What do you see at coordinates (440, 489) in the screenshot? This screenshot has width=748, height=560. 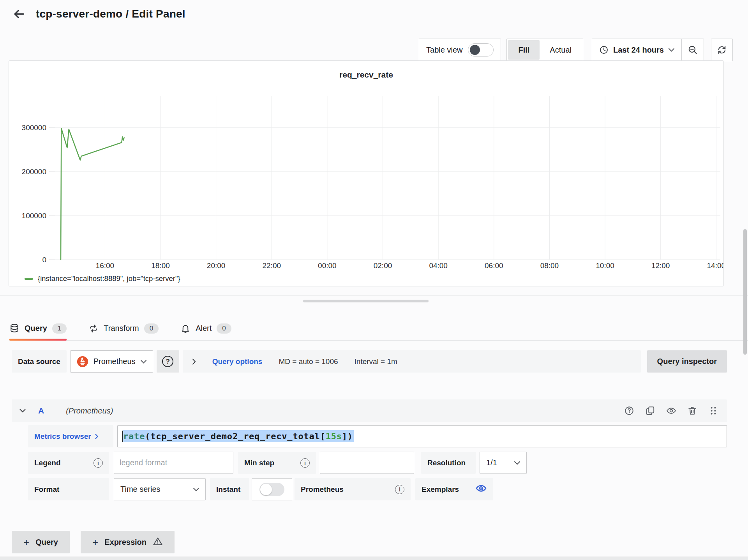 I see `exemplars-label-text: Exemplars` at bounding box center [440, 489].